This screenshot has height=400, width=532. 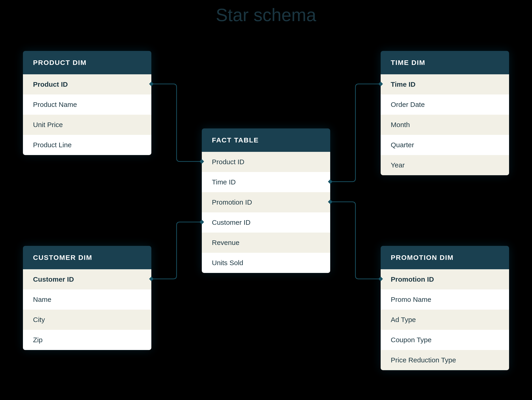 What do you see at coordinates (266, 162) in the screenshot?
I see `fact-row-0: Product ID` at bounding box center [266, 162].